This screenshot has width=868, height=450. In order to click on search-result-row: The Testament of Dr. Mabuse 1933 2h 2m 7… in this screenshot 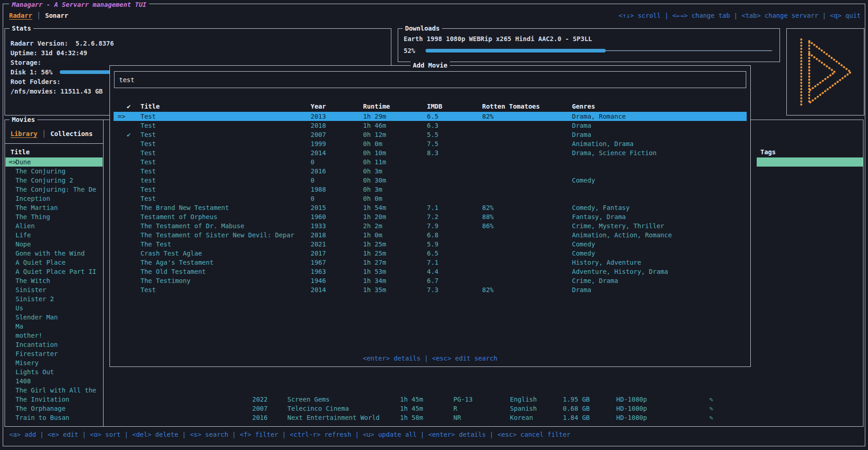, I will do `click(430, 226)`.